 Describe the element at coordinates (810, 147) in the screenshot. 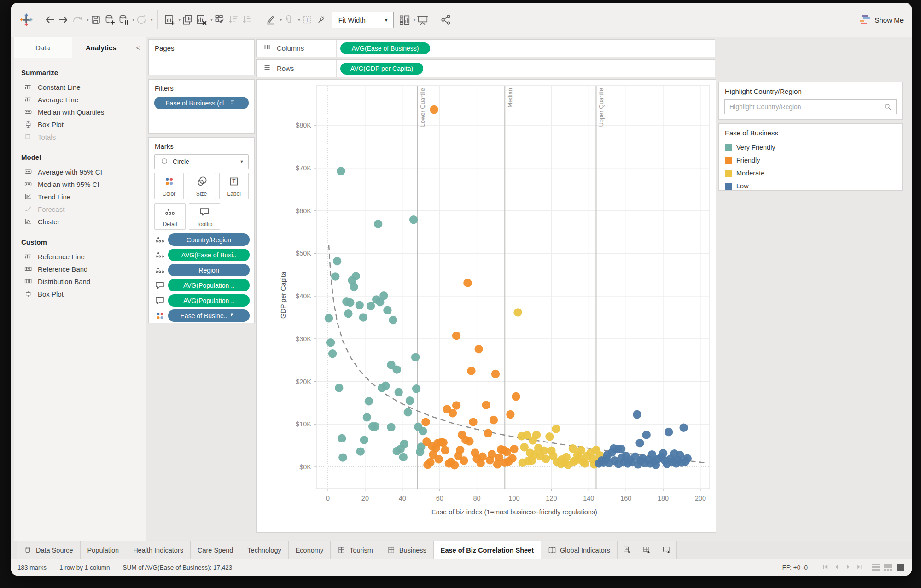

I see `legend-item-very-friendly: Very Friendly` at that location.